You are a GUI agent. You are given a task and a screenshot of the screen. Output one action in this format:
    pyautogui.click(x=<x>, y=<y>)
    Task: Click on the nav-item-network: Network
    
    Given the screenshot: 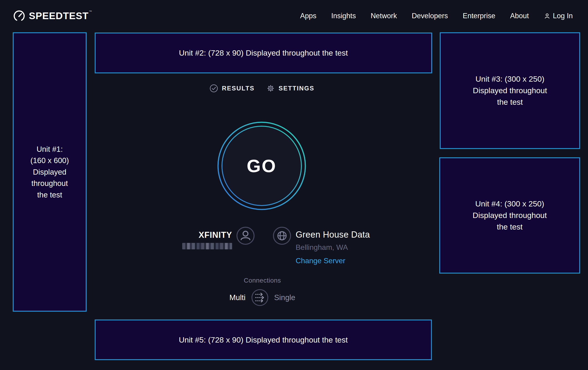 What is the action you would take?
    pyautogui.click(x=384, y=16)
    